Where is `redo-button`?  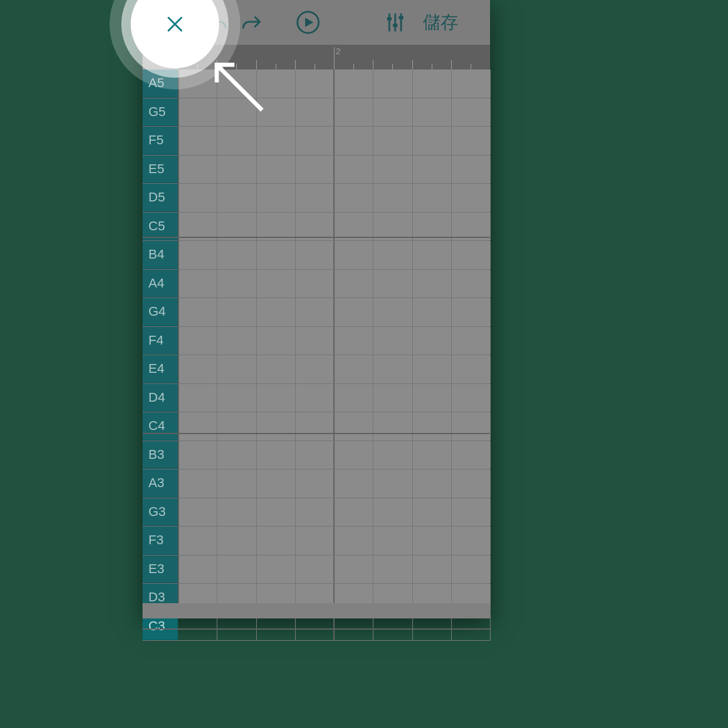 redo-button is located at coordinates (252, 22).